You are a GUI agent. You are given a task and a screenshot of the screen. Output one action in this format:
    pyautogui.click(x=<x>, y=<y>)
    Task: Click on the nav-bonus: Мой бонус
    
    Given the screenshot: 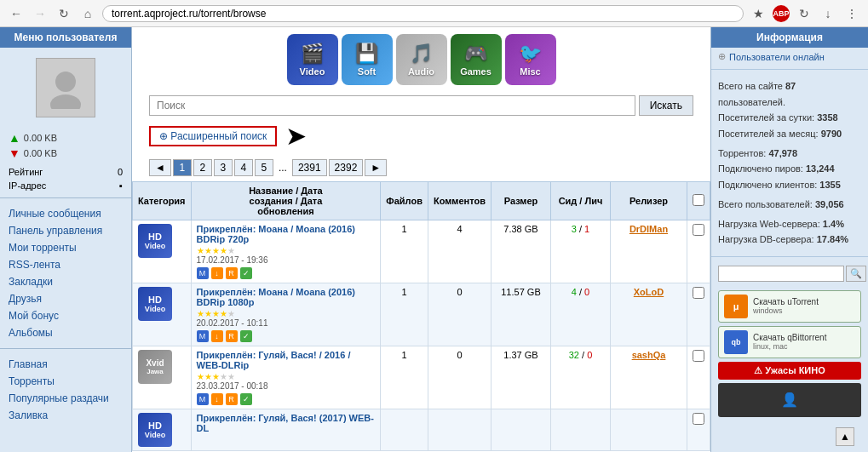 What is the action you would take?
    pyautogui.click(x=66, y=316)
    